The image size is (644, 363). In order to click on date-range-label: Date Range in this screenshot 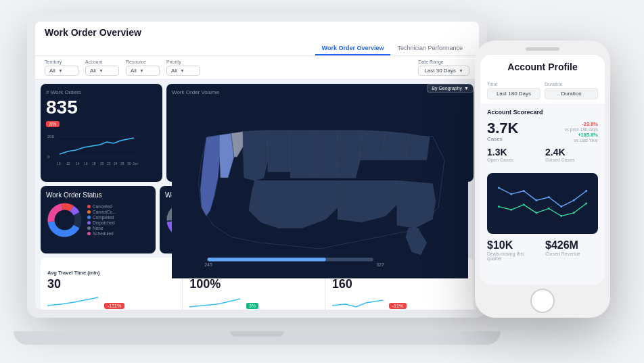, I will do `click(444, 62)`.